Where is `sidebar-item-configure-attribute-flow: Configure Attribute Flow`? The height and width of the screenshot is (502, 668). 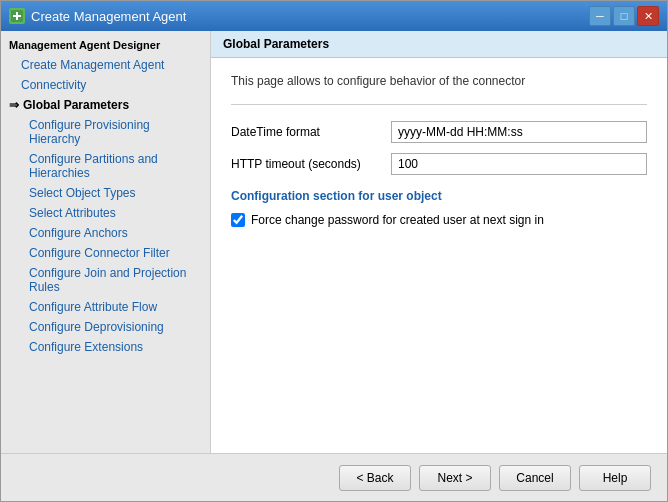 sidebar-item-configure-attribute-flow: Configure Attribute Flow is located at coordinates (106, 307).